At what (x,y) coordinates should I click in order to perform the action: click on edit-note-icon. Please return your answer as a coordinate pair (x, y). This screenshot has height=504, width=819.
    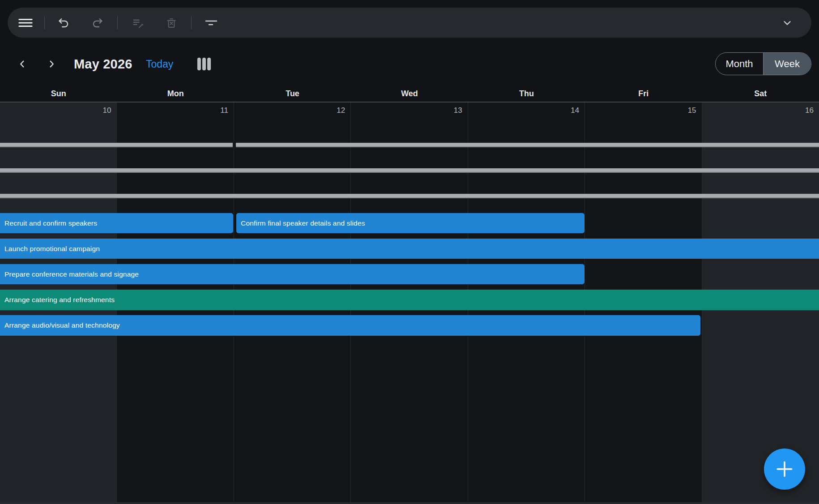
    Looking at the image, I should click on (138, 23).